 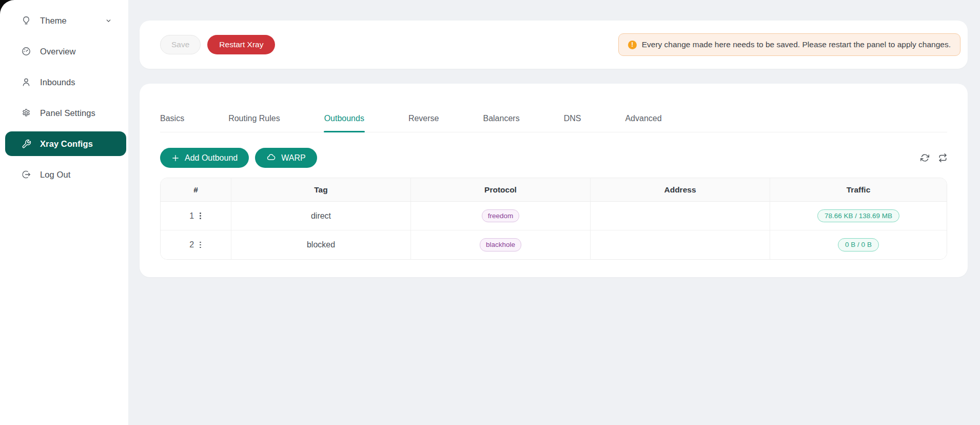 What do you see at coordinates (57, 82) in the screenshot?
I see `sidebar-item-label: Inbounds` at bounding box center [57, 82].